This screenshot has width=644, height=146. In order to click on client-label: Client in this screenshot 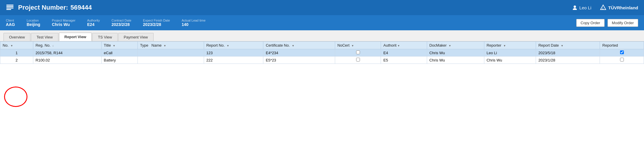, I will do `click(11, 20)`.